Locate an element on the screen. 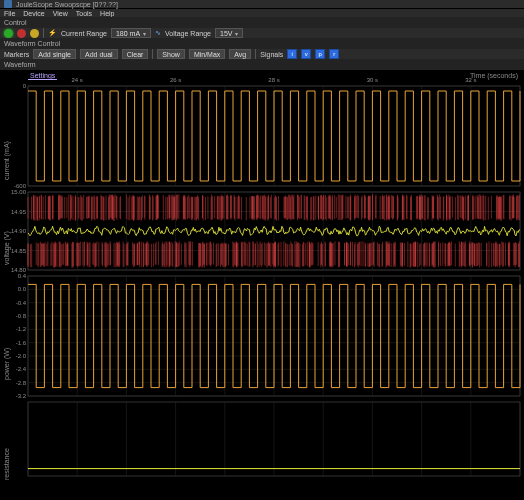 This screenshot has width=524, height=500. svg-text: 15.00 is located at coordinates (19, 192).